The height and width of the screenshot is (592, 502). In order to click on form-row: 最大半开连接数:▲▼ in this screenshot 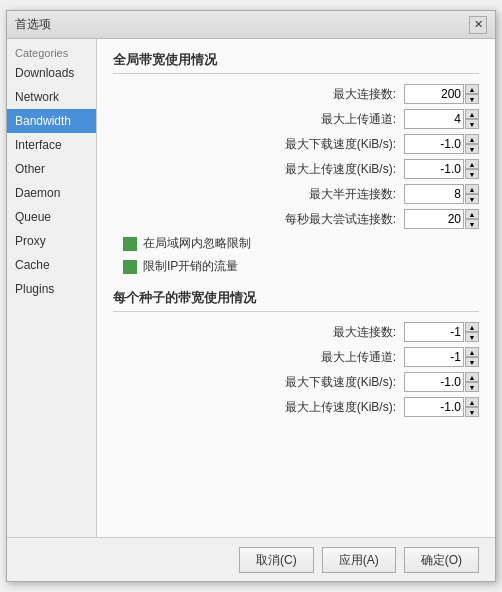, I will do `click(296, 194)`.